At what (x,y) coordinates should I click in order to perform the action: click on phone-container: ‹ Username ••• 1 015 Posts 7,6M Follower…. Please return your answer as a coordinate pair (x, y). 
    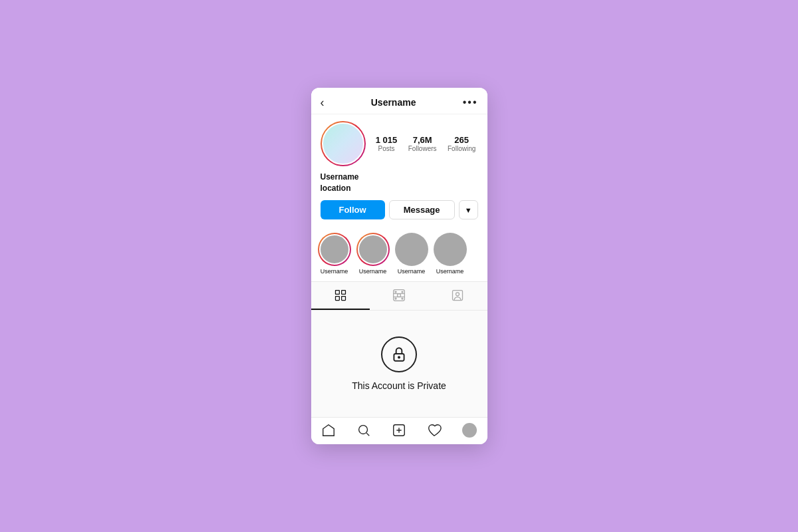
    Looking at the image, I should click on (399, 266).